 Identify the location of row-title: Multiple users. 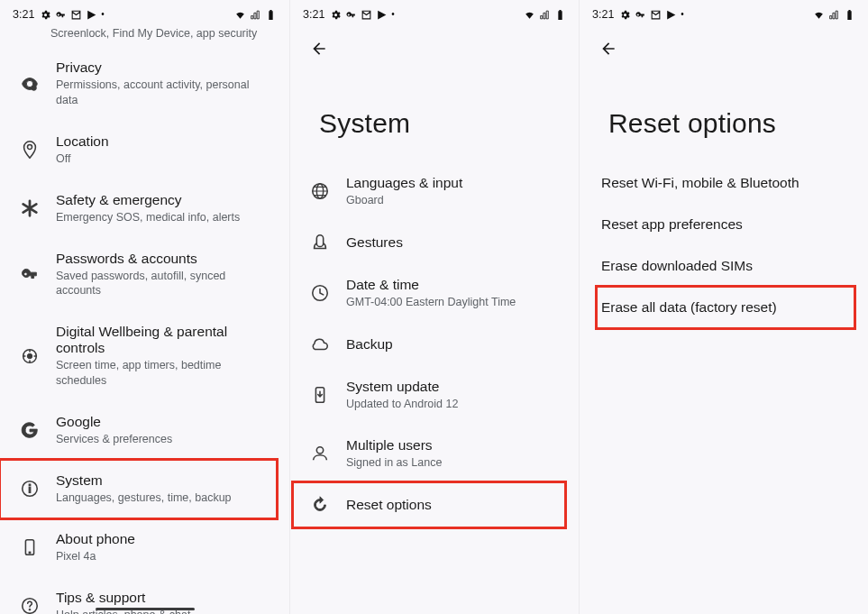
(394, 445).